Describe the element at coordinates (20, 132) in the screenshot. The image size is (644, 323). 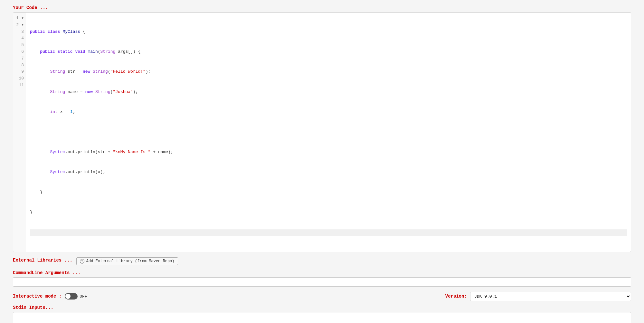
I see `line-numbers: 1 ▾ 2 ▾ 3 4 5 6 7 8 9 10 11` at that location.